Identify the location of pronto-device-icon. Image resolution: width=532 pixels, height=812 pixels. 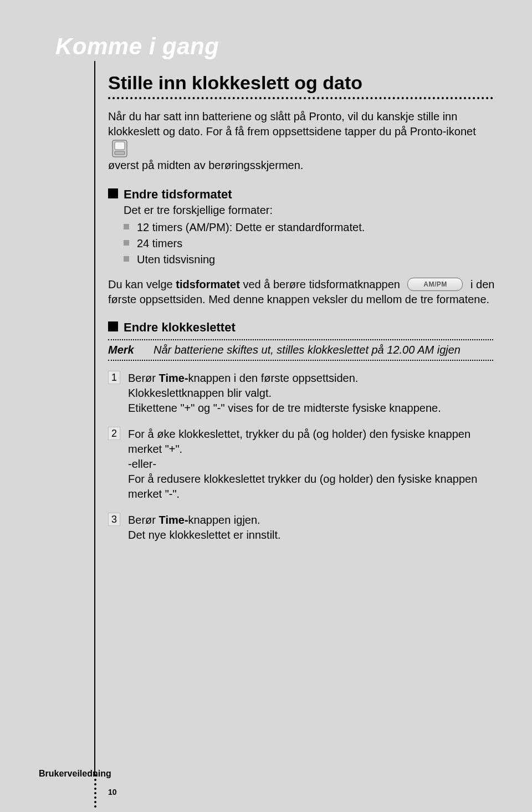
(120, 149).